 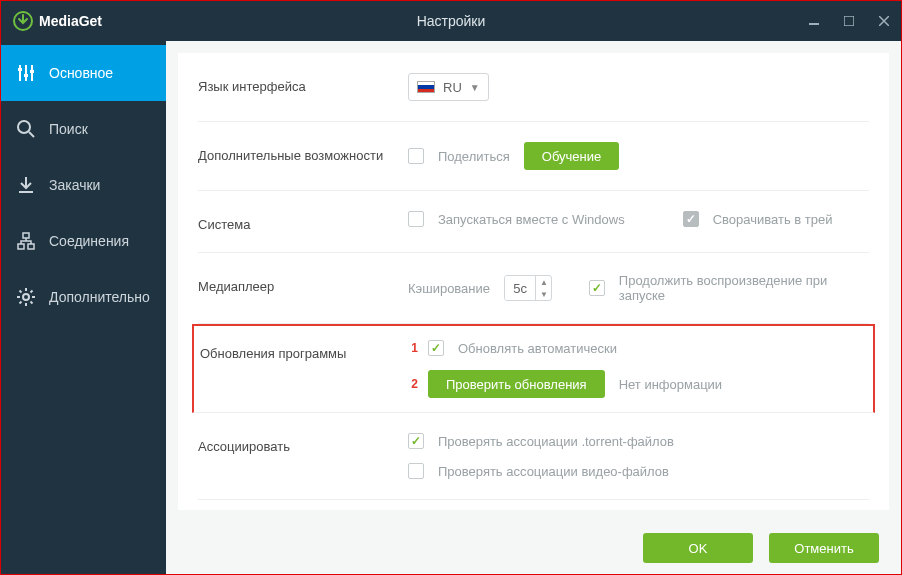 What do you see at coordinates (538, 348) in the screenshot?
I see `auto-update-label: Обновлять автоматически` at bounding box center [538, 348].